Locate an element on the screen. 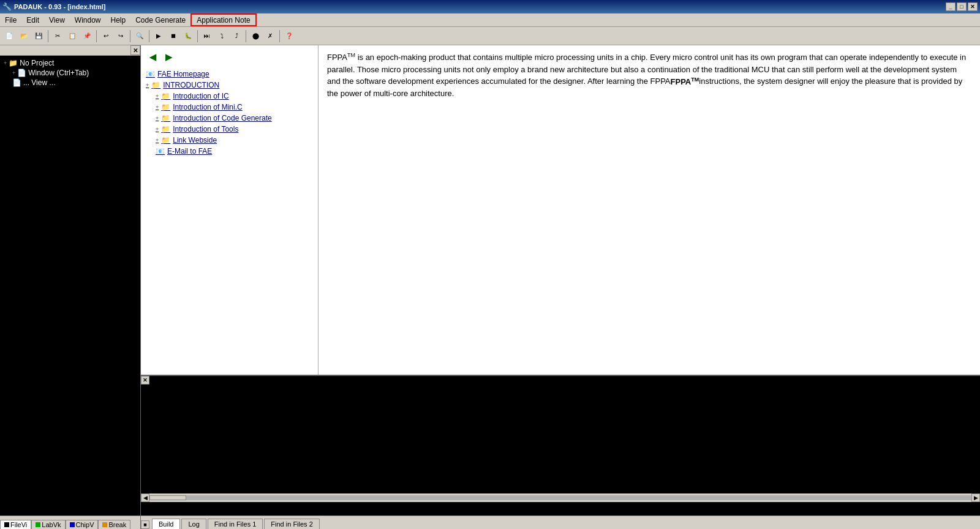 The width and height of the screenshot is (980, 529). file-tree: + 📁 No Project + 📄 Window (Ctrl+Tab) 📄 .… is located at coordinates (70, 285).